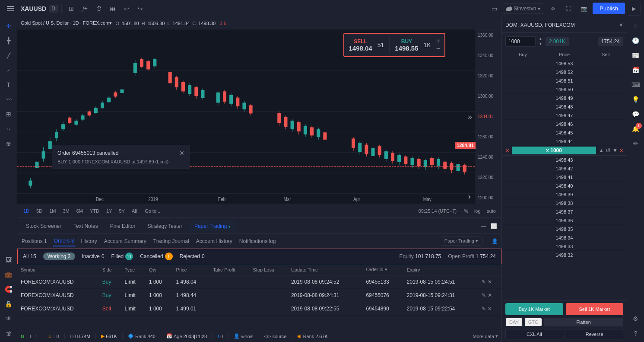 The width and height of the screenshot is (644, 342). Describe the element at coordinates (9, 41) in the screenshot. I see `crosshair-tool: ╋` at that location.